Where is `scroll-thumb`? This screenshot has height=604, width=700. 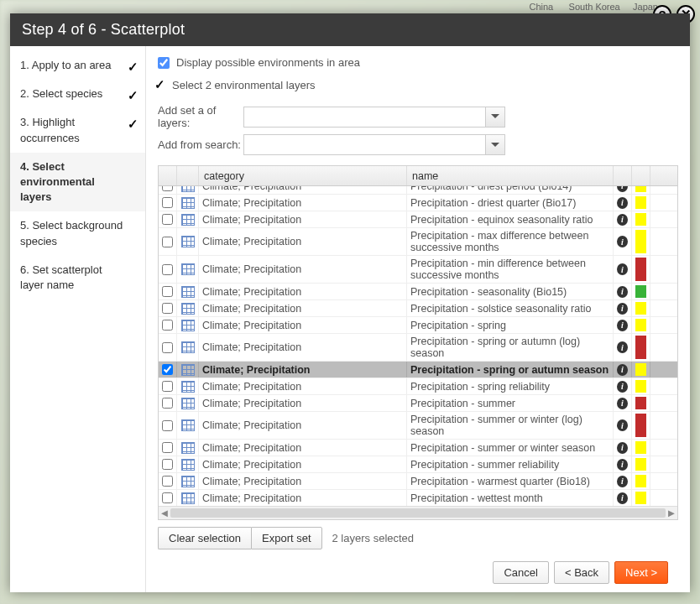
scroll-thumb is located at coordinates (418, 513).